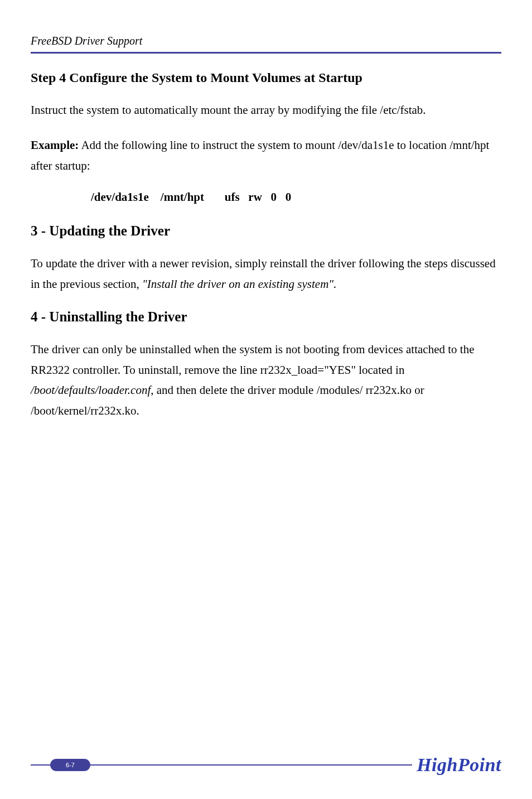 This screenshot has height=799, width=532. I want to click on page-number-pill: 6-7, so click(70, 765).